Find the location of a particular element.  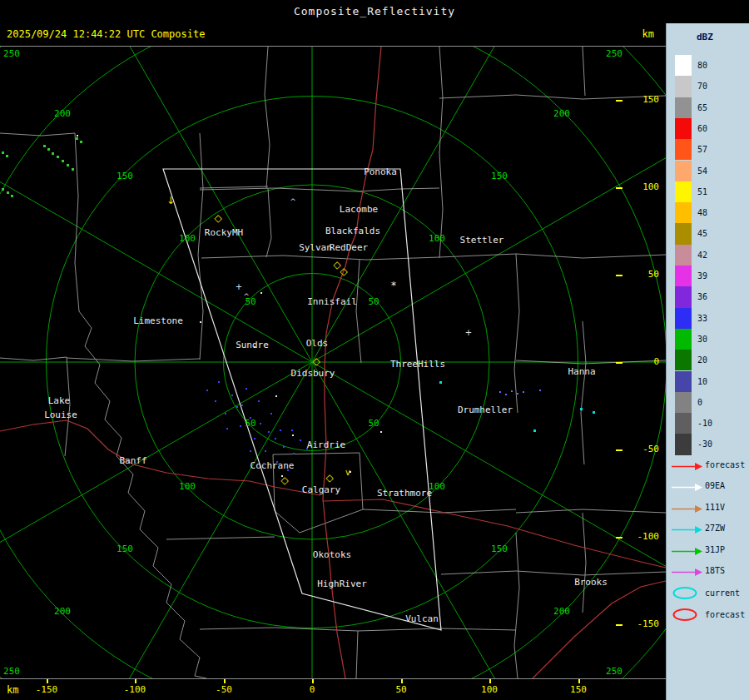

storm-marker: v is located at coordinates (348, 473).